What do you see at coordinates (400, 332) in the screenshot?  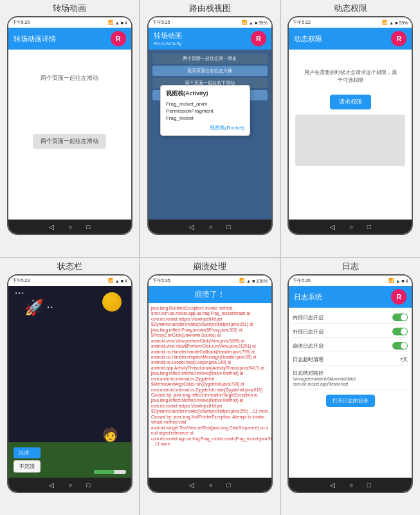 I see `toggle-external` at bounding box center [400, 332].